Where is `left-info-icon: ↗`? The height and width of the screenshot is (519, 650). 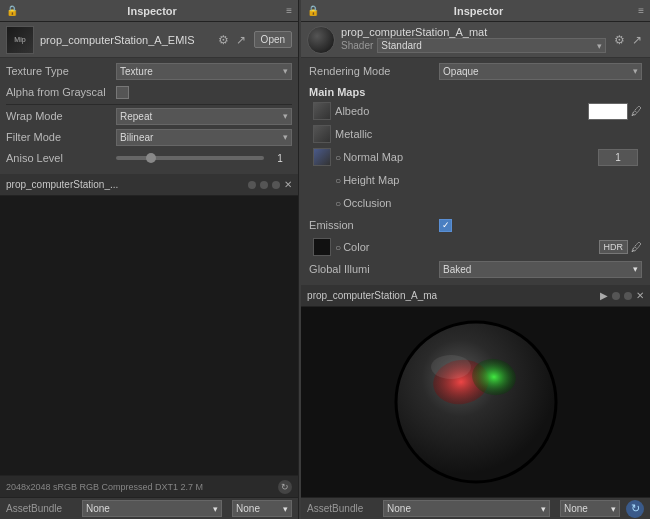 left-info-icon: ↗ is located at coordinates (241, 40).